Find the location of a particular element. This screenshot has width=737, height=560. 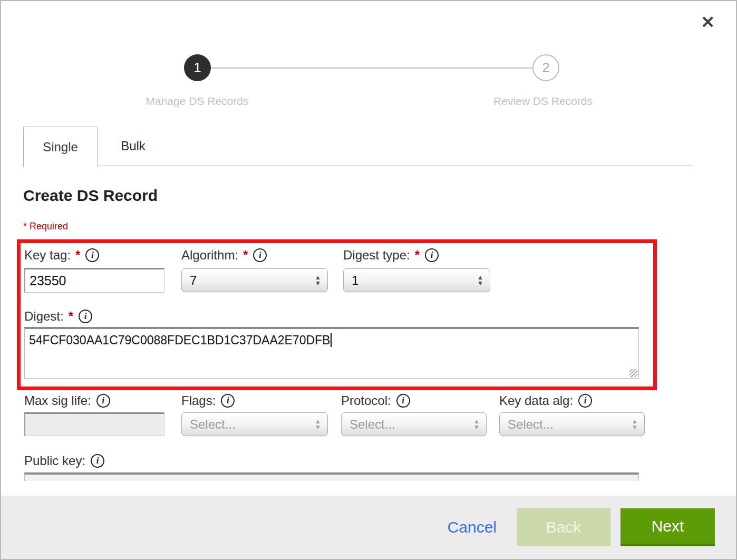

algorithm-label: Algorithm: is located at coordinates (210, 255).